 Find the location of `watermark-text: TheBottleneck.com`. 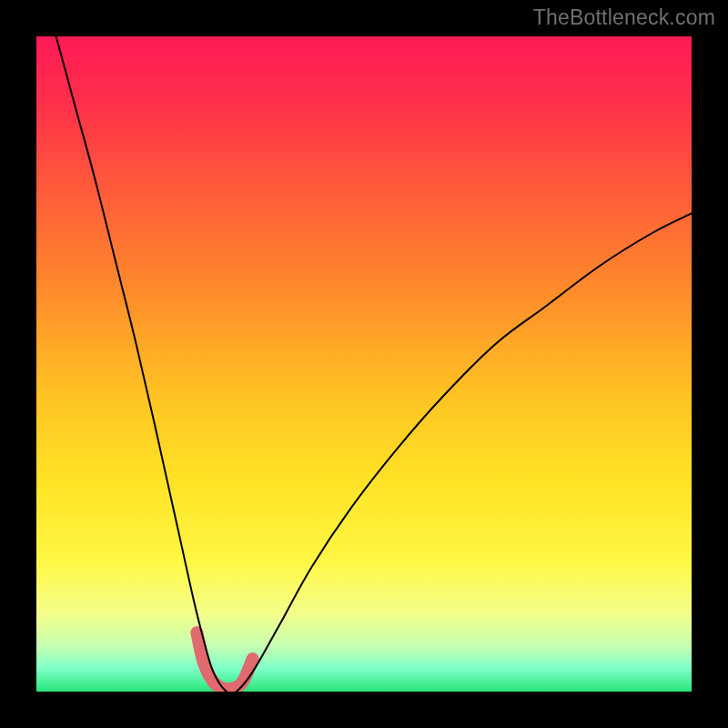

watermark-text: TheBottleneck.com is located at coordinates (624, 18).